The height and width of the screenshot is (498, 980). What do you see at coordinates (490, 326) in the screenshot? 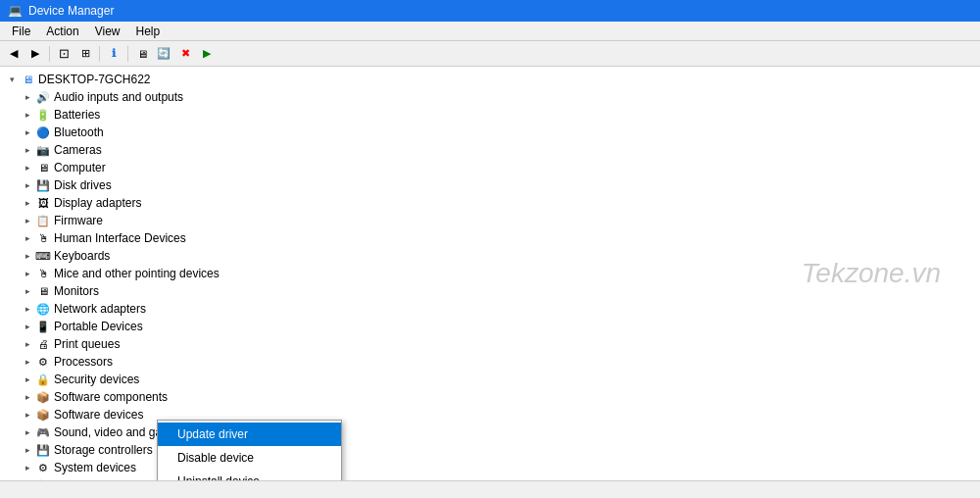
I see `list-item: 📱 Portable Devices` at bounding box center [490, 326].